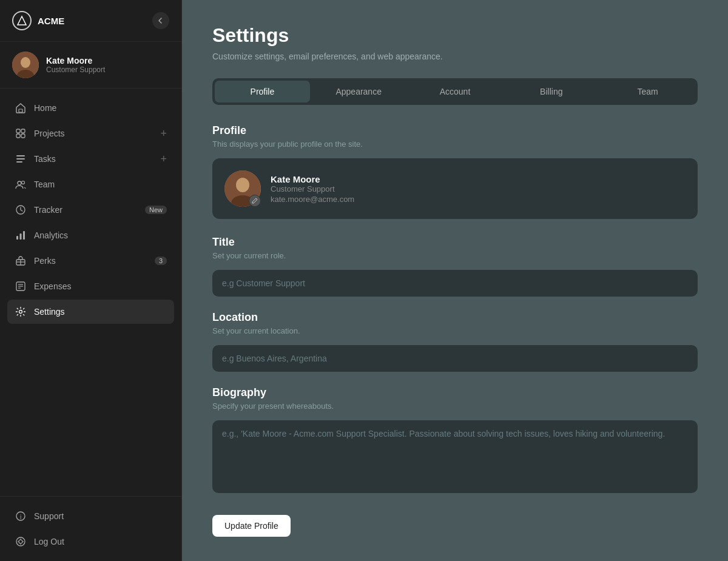 This screenshot has height=561, width=728. I want to click on team-icon, so click(21, 184).